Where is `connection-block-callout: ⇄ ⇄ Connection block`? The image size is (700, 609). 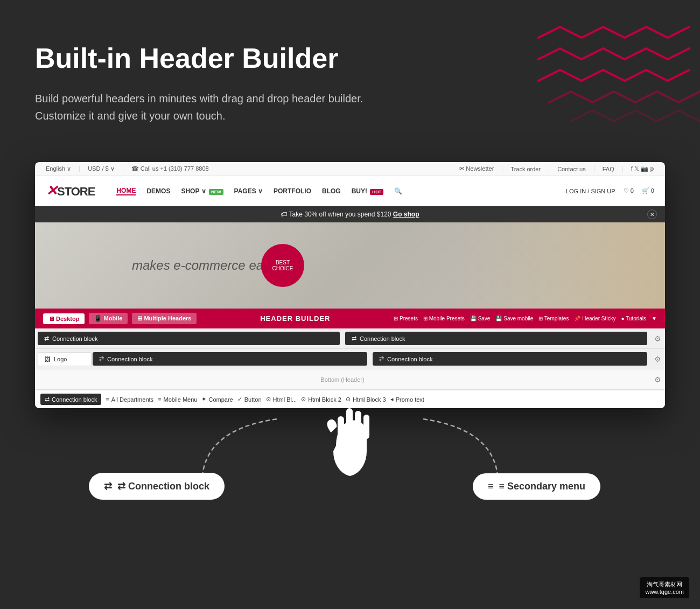
connection-block-callout: ⇄ ⇄ Connection block is located at coordinates (157, 486).